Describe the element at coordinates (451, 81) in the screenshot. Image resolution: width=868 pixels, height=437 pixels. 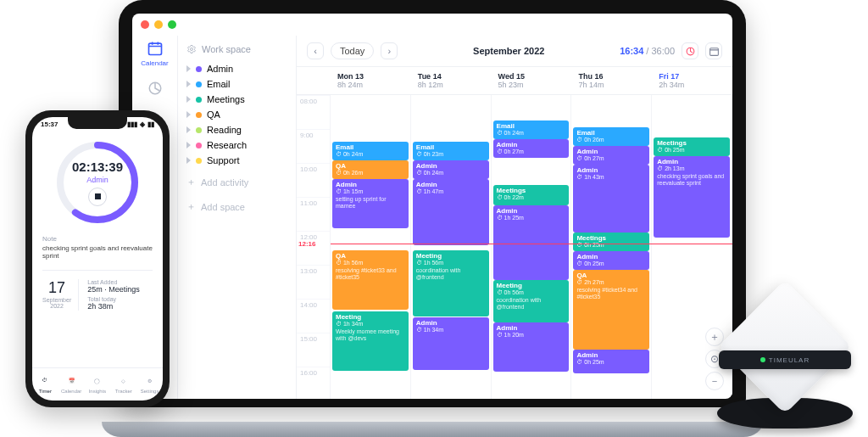
I see `day-header: Tue 14 8h 12m` at that location.